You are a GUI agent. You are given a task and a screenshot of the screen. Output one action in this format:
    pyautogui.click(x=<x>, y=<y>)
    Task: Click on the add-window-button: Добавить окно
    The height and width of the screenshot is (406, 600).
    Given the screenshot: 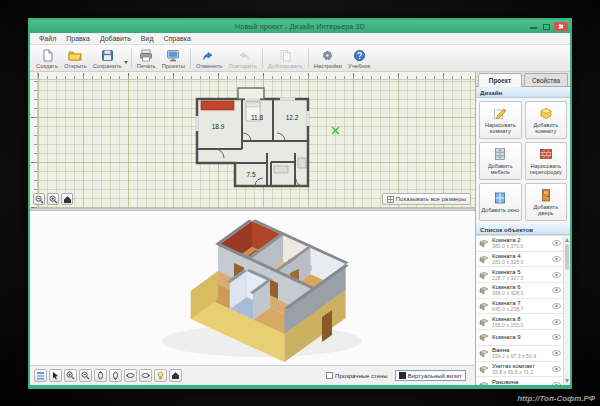 What is the action you would take?
    pyautogui.click(x=500, y=202)
    